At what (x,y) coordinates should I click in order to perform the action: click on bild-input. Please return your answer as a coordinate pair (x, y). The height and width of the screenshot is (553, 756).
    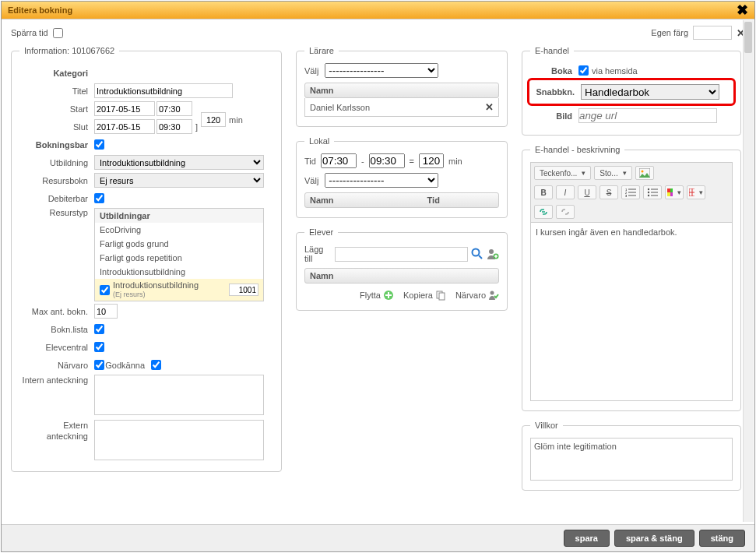
    Looking at the image, I should click on (648, 115).